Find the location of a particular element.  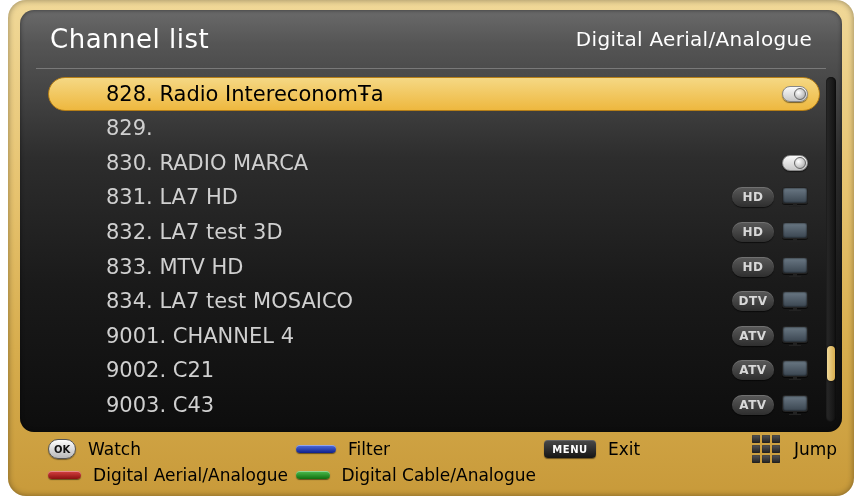

channel-number-name: 829. is located at coordinates (457, 128).